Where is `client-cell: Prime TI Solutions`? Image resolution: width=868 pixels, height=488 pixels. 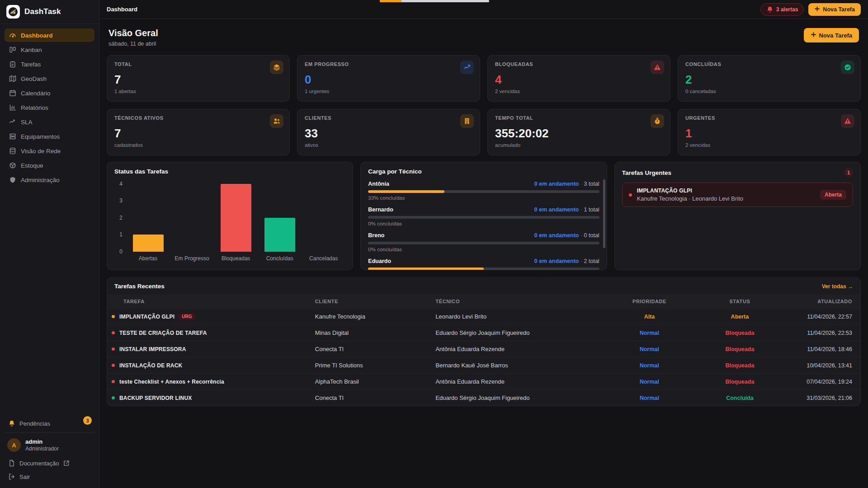
client-cell: Prime TI Solutions is located at coordinates (371, 366).